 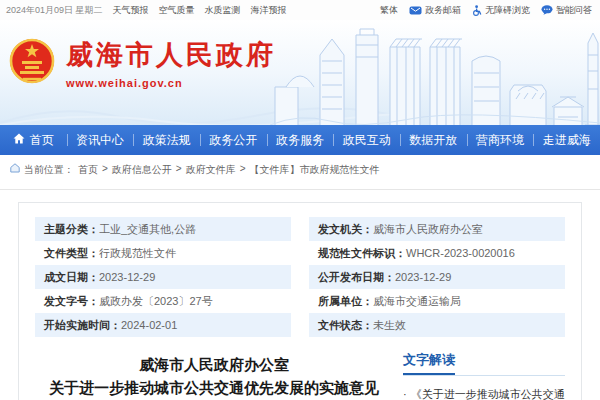 I want to click on nav-item-open-data: 数据开放, so click(x=434, y=140).